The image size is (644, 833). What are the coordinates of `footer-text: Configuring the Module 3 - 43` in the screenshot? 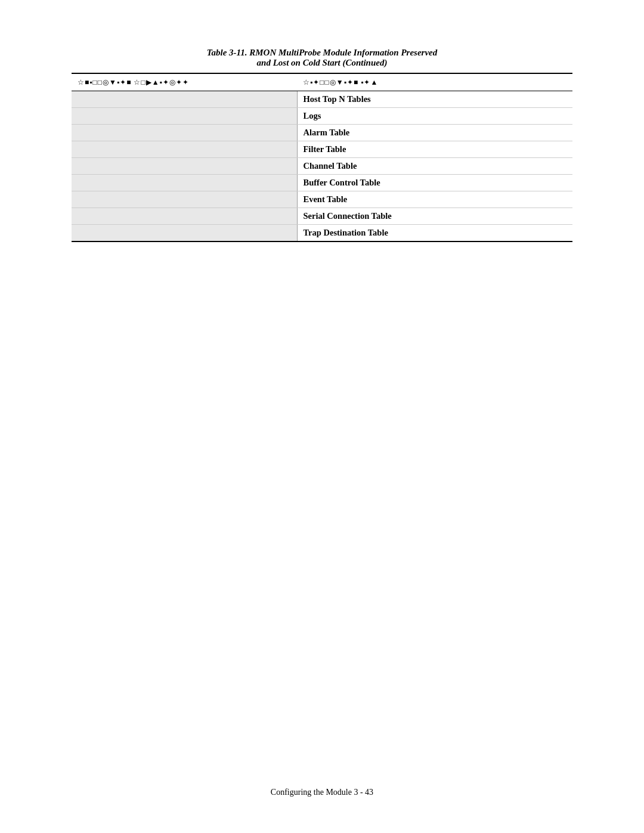 It's located at (322, 792).